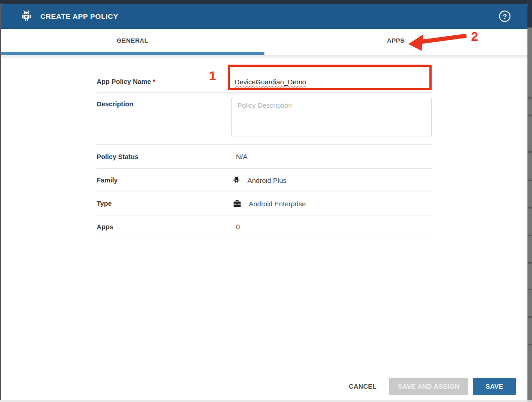 The width and height of the screenshot is (532, 402). I want to click on app-policy-name-input: DeviceGuardian_Demo, so click(332, 82).